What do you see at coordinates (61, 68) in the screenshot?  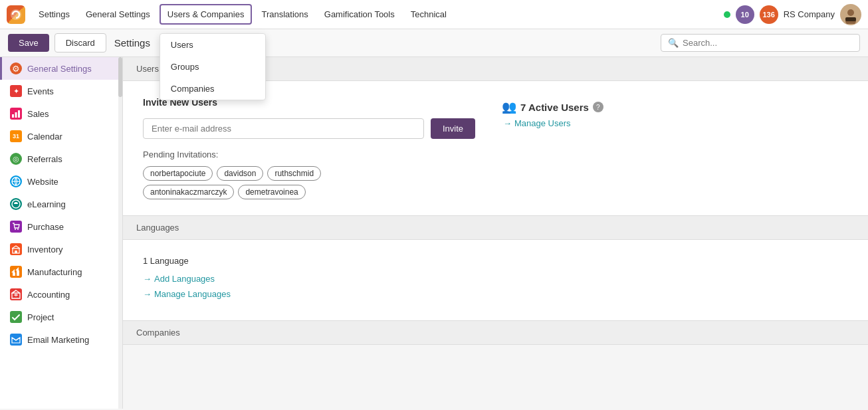 I see `sidebar-item-general-settings: ⚙ General Settings` at bounding box center [61, 68].